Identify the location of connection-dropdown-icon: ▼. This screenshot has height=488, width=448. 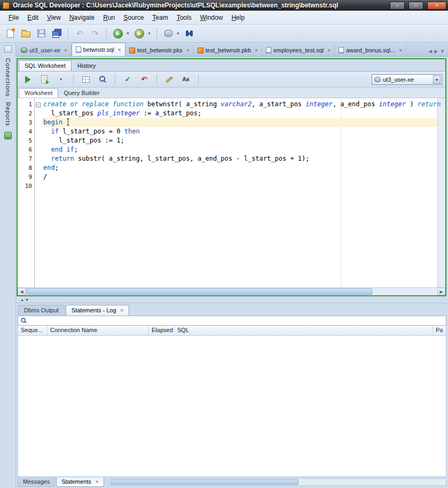
(437, 80).